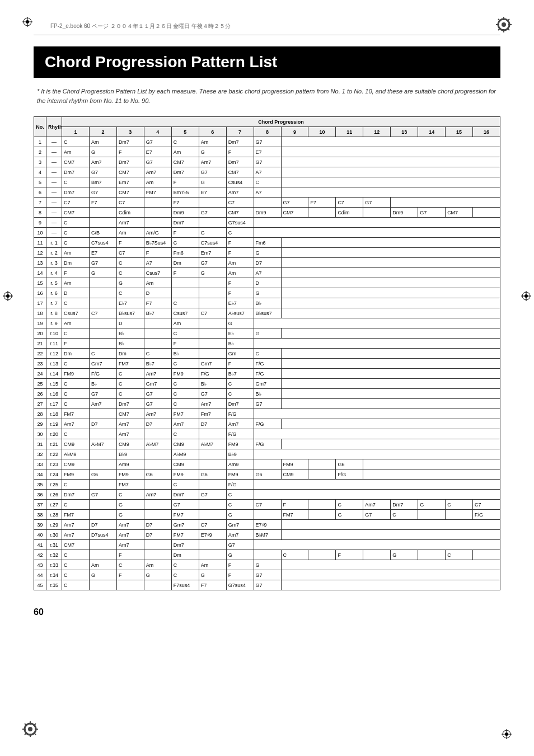 Image resolution: width=534 pixels, height=756 pixels. I want to click on table-row: 33r.23CM9Am9CM9Am9FM9G6, so click(268, 464).